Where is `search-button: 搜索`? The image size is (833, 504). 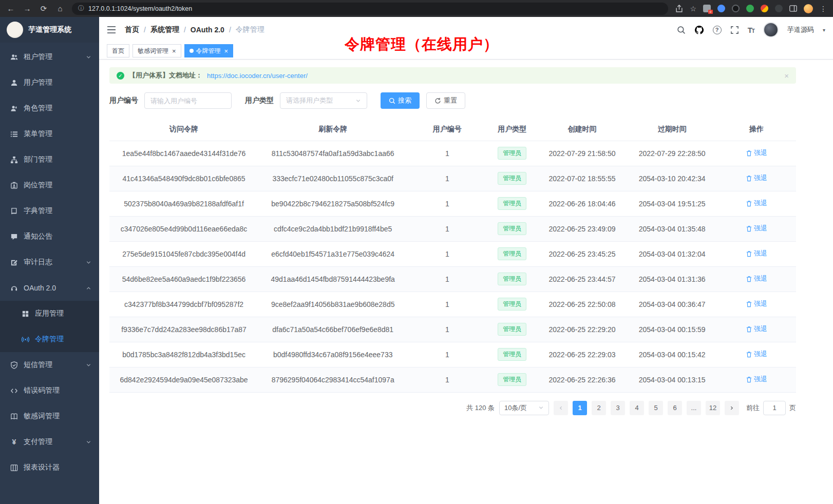
search-button: 搜索 is located at coordinates (400, 101).